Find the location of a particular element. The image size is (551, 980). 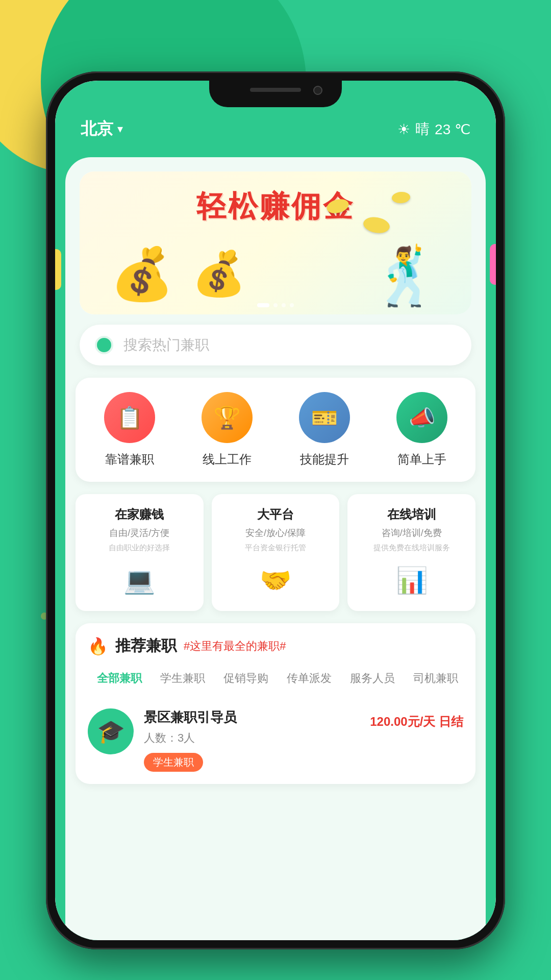

sun-icon: ☀ is located at coordinates (404, 130).